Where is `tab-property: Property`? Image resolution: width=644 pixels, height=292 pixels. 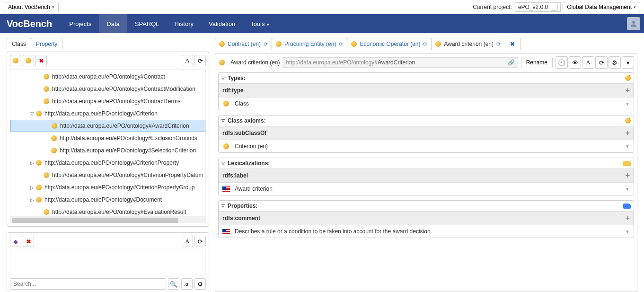
tab-property: Property is located at coordinates (46, 44).